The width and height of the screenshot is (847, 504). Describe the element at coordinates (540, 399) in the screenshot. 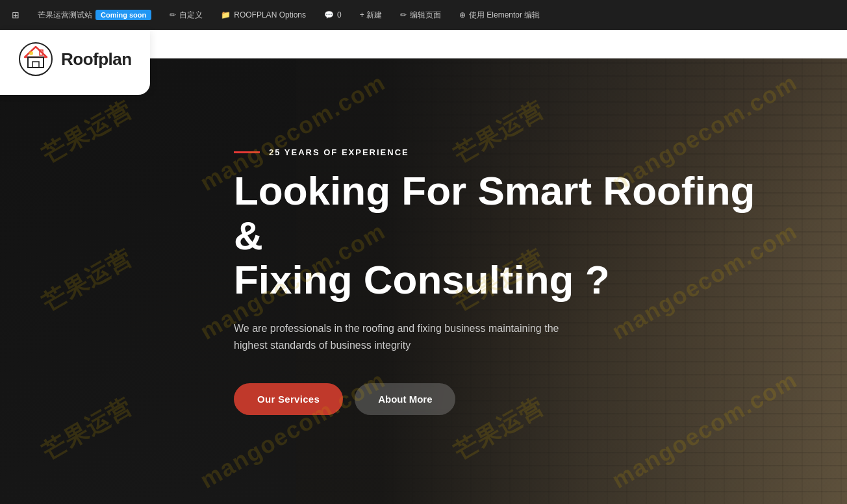

I see `hero-buttons: Our Services About More` at that location.